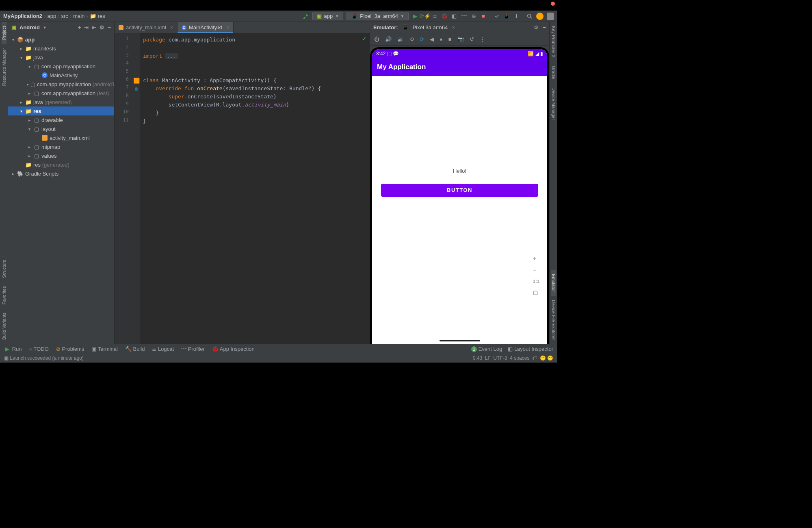 Image resolution: width=812 pixels, height=528 pixels. I want to click on emulator-device-name: Pixel 3a arm64, so click(431, 28).